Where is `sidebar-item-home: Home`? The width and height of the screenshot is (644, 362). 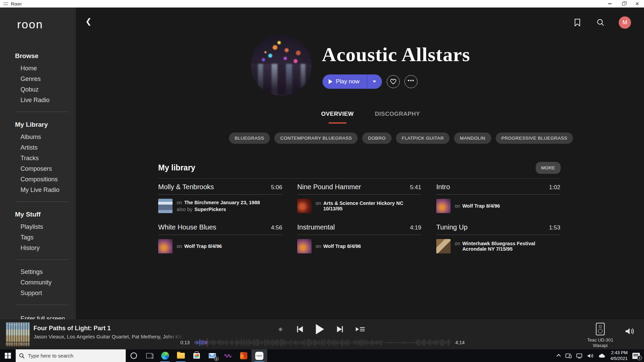
sidebar-item-home: Home is located at coordinates (38, 68).